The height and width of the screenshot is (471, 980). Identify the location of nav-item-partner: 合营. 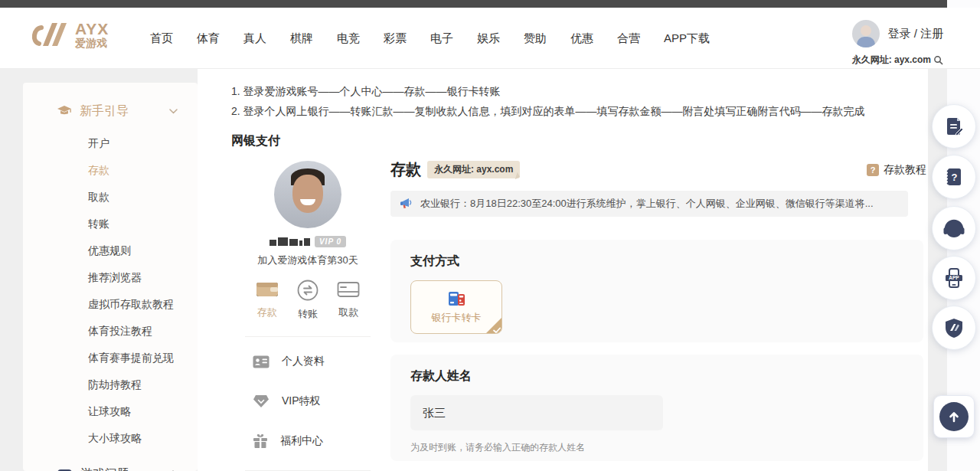
(629, 38).